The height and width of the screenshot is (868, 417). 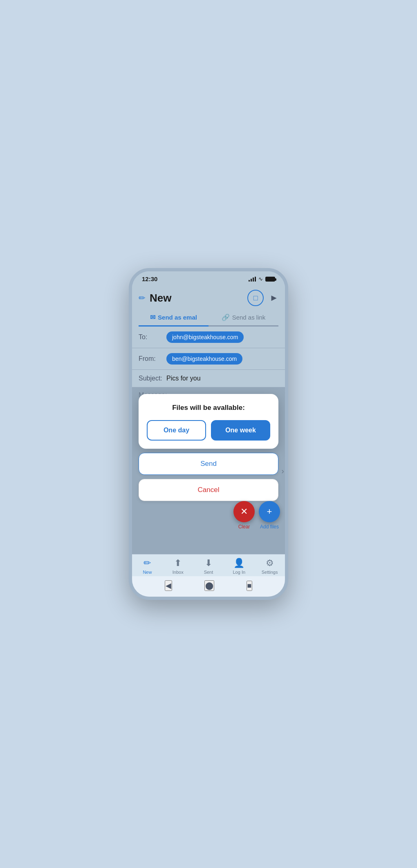 What do you see at coordinates (178, 566) in the screenshot?
I see `nav-item-inbox: ⬆ Inbox` at bounding box center [178, 566].